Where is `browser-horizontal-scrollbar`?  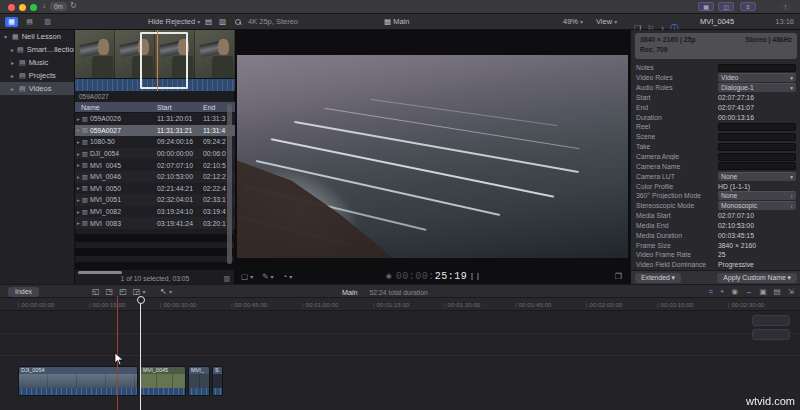
browser-horizontal-scrollbar is located at coordinates (100, 272).